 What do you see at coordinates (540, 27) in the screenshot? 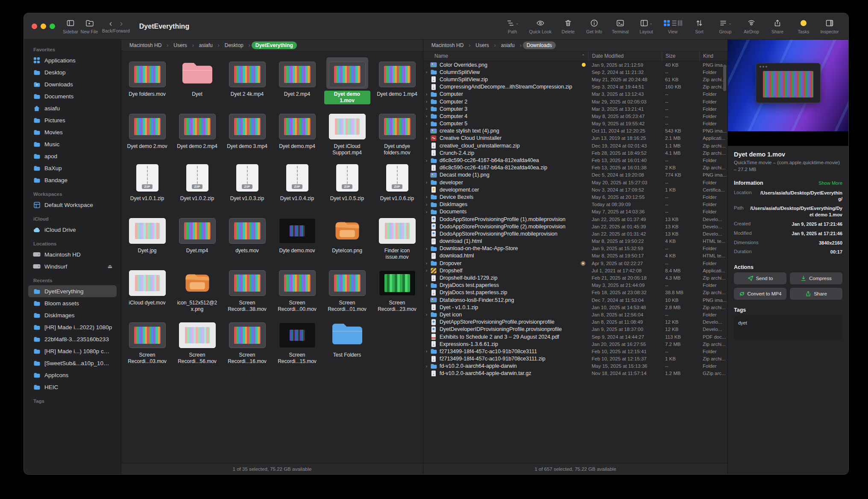
I see `toolbar-quick-look-button: Quick Look` at bounding box center [540, 27].